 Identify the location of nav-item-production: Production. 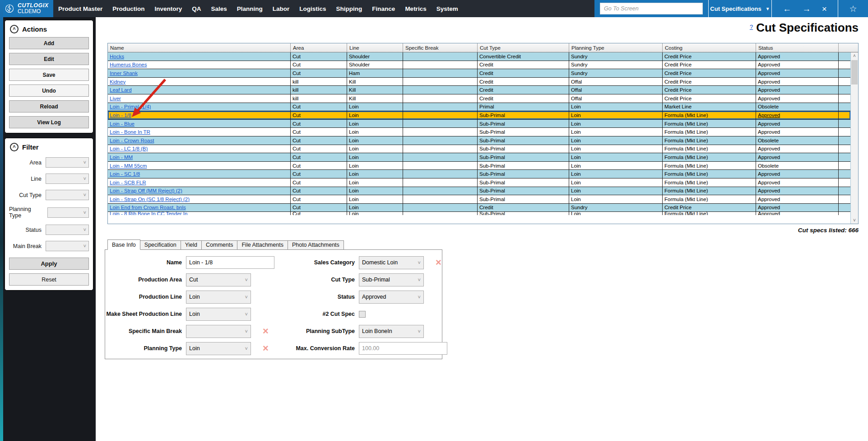
(128, 9).